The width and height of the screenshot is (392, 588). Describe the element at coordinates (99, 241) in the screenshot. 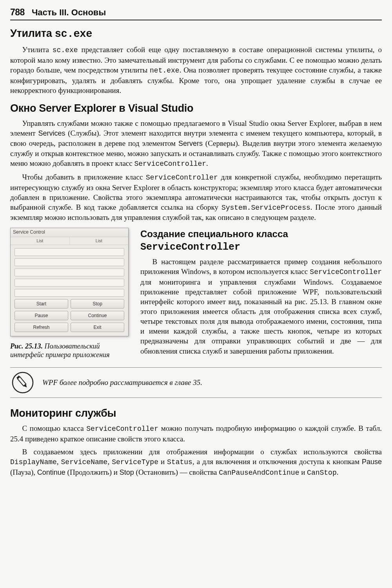

I see `figure-tab-2: List` at that location.